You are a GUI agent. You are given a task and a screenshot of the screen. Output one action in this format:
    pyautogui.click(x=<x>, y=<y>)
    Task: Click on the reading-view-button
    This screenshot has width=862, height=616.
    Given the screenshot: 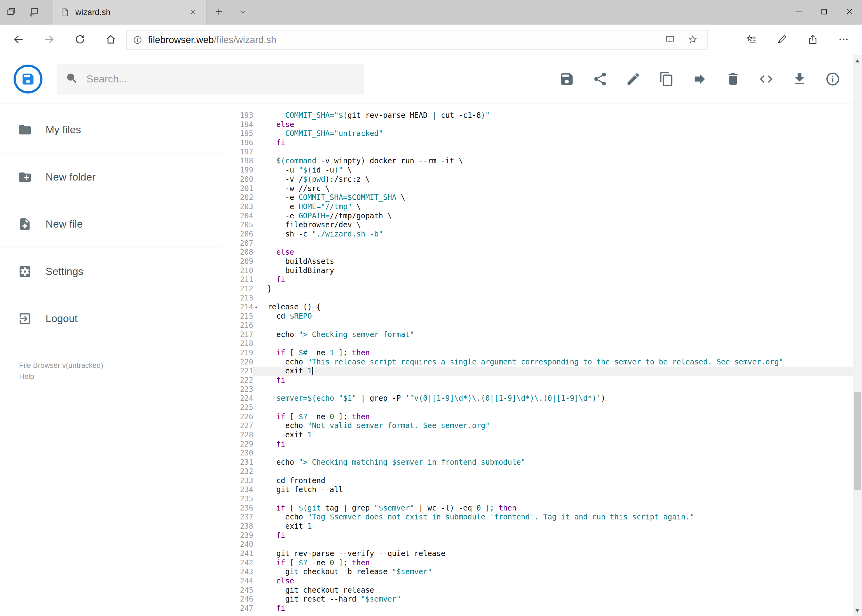 What is the action you would take?
    pyautogui.click(x=670, y=40)
    